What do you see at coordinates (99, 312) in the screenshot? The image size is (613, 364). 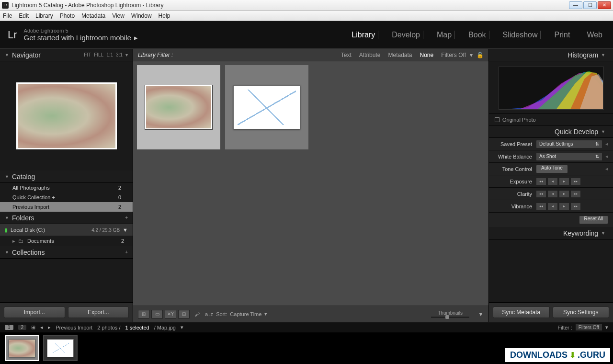 I see `export-button: Export...` at bounding box center [99, 312].